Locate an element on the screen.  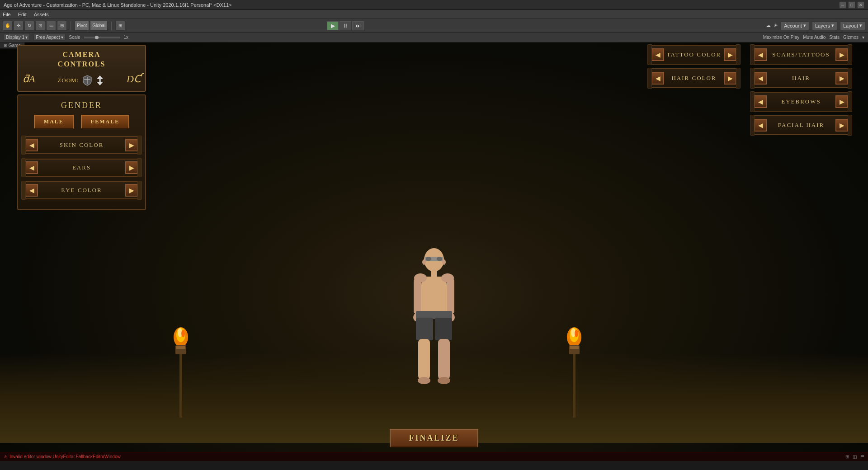
play-button: ▶ is located at coordinates (333, 26).